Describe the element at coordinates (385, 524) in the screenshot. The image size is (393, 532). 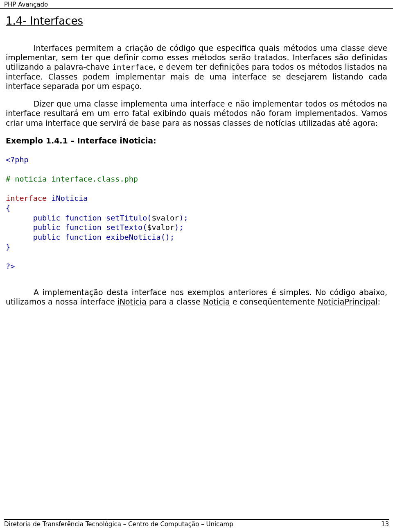
I see `footer-page-number: 13` at that location.